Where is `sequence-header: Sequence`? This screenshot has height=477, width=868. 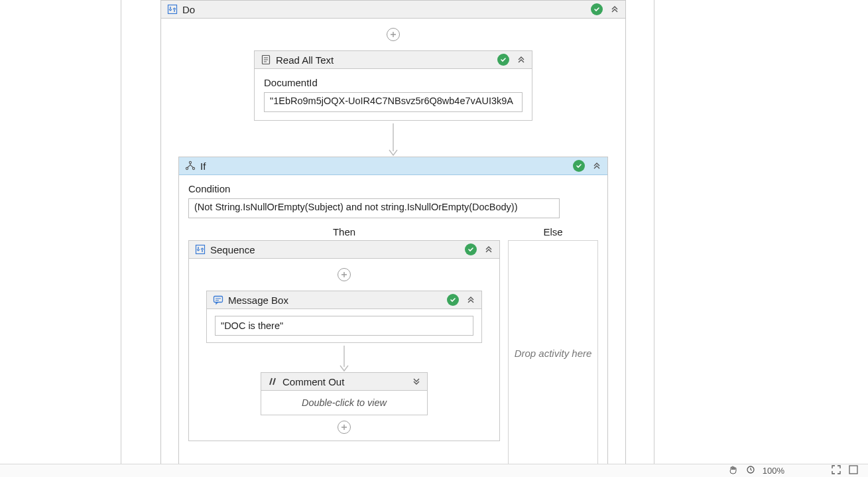
sequence-header: Sequence is located at coordinates (344, 249).